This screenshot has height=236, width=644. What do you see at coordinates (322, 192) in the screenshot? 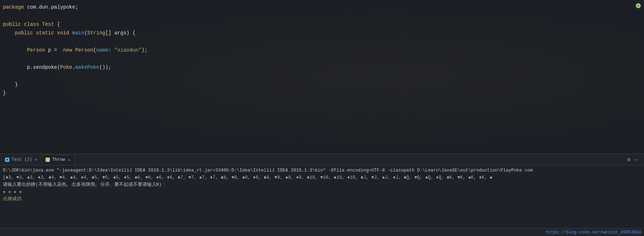
I see `console-stars-line: ★ ★ ★ ★` at bounding box center [322, 192].